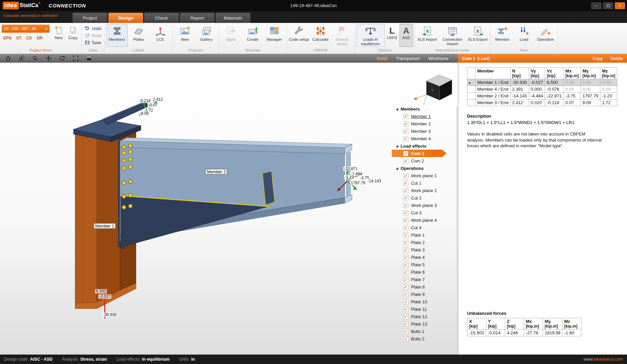 The image size is (627, 364). I want to click on delete-load-button: Delete, so click(617, 59).